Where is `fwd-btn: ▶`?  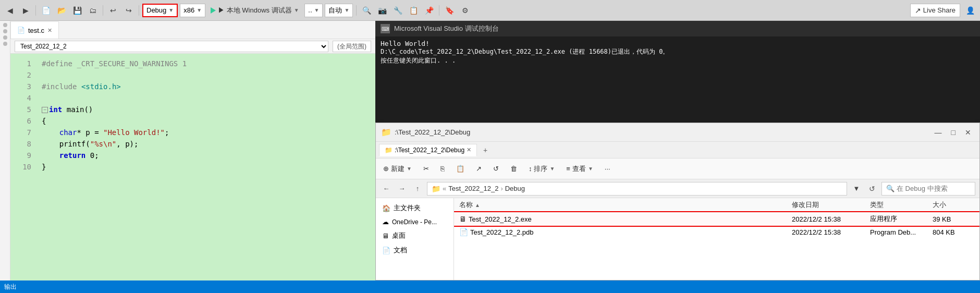
fwd-btn: ▶ is located at coordinates (26, 10).